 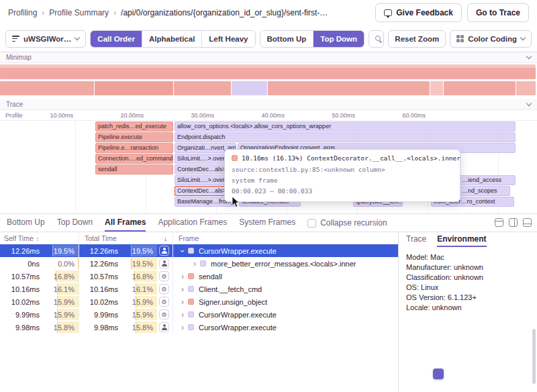 What do you see at coordinates (338, 39) in the screenshot?
I see `direction-top-down-button: Top Down` at bounding box center [338, 39].